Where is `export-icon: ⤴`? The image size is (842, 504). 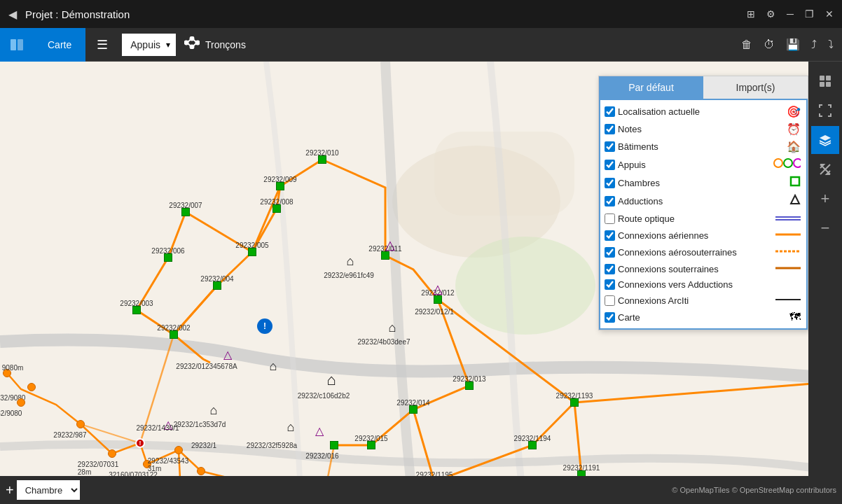
export-icon: ⤴ is located at coordinates (814, 45).